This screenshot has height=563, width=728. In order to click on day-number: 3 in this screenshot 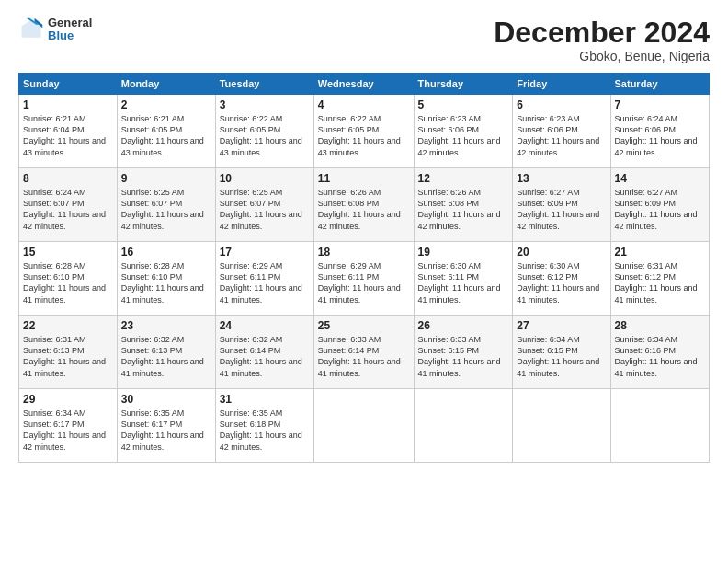, I will do `click(265, 105)`.